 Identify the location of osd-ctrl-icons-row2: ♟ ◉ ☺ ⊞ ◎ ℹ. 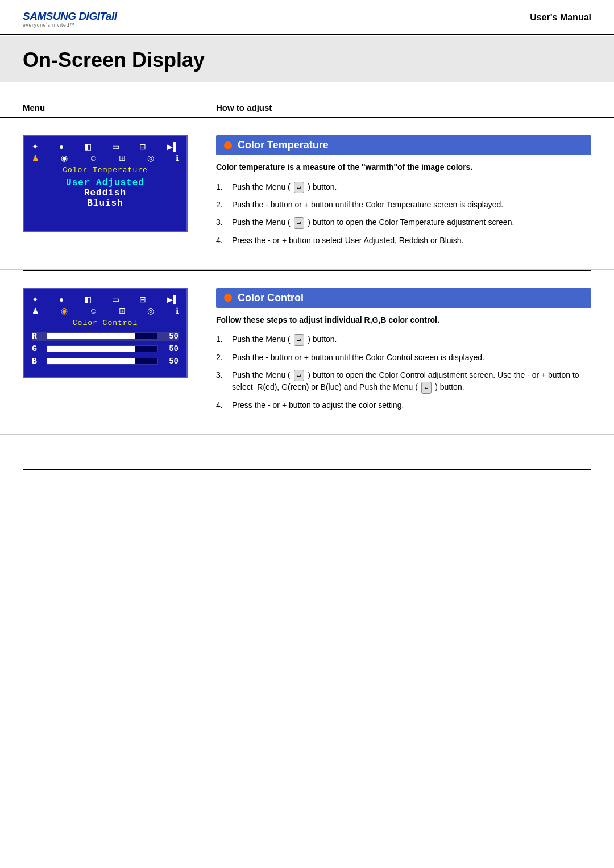
(105, 311).